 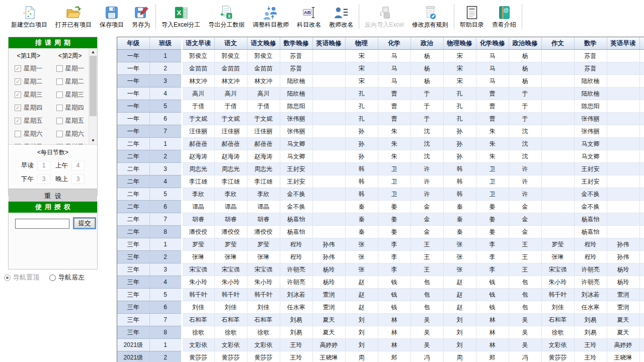 What do you see at coordinates (296, 345) in the screenshot?
I see `assignment-cell: 王玲` at bounding box center [296, 345].